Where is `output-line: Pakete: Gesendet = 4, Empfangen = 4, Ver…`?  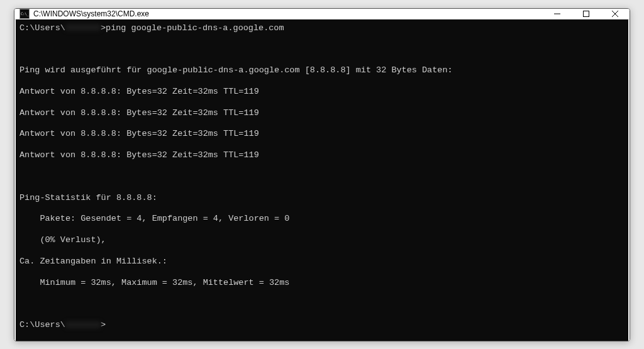
output-line: Pakete: Gesendet = 4, Empfangen = 4, Ver… is located at coordinates (322, 219).